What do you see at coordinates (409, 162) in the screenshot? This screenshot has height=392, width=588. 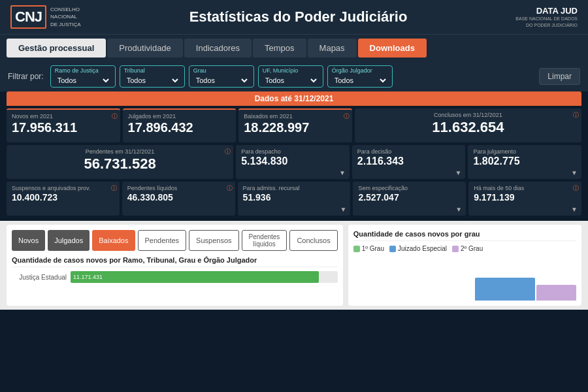 I see `stat-para-decisao: Para decisão 2.116.343 ▼` at bounding box center [409, 162].